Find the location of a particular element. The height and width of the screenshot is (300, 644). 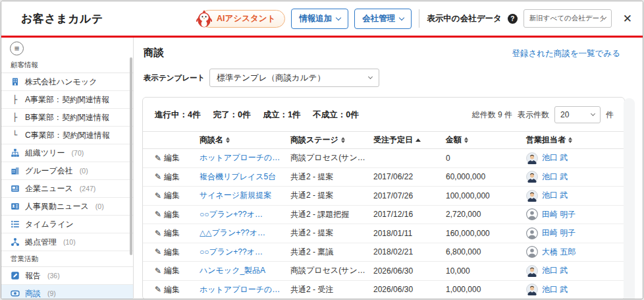

group-company-icon is located at coordinates (14, 171).